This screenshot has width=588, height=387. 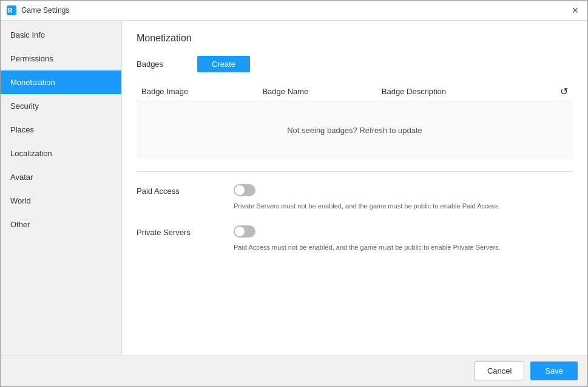 I want to click on sidebar-item-localization: Localization, so click(x=61, y=153).